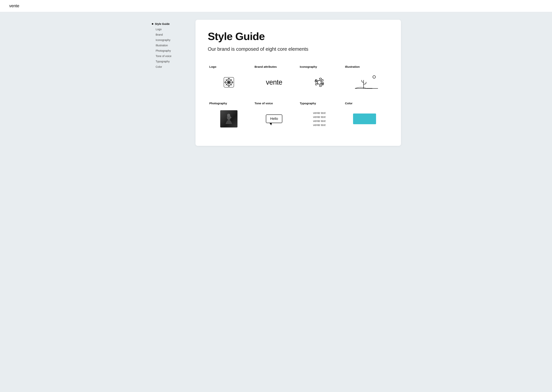  I want to click on photography-label: Photography, so click(229, 103).